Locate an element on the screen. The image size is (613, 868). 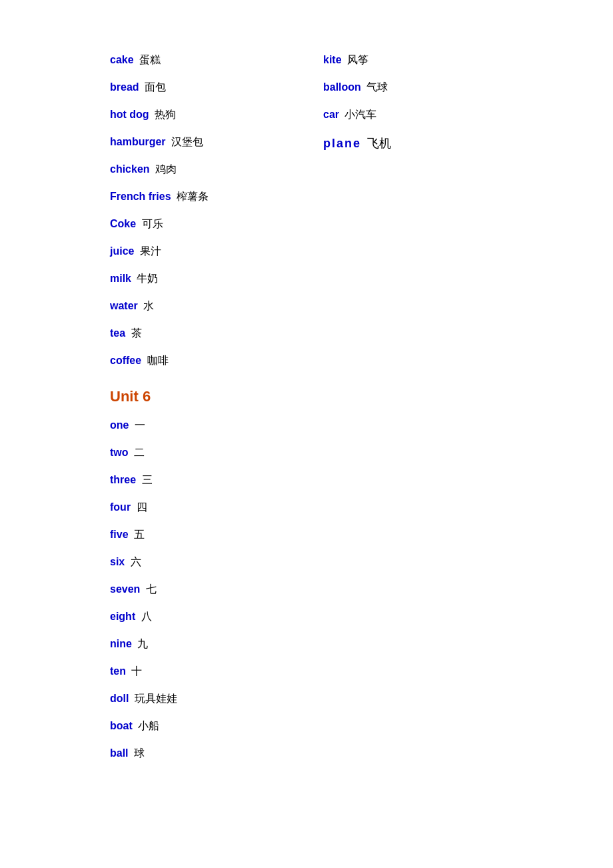
vocab-zh: 鸡肉 is located at coordinates (165, 169).